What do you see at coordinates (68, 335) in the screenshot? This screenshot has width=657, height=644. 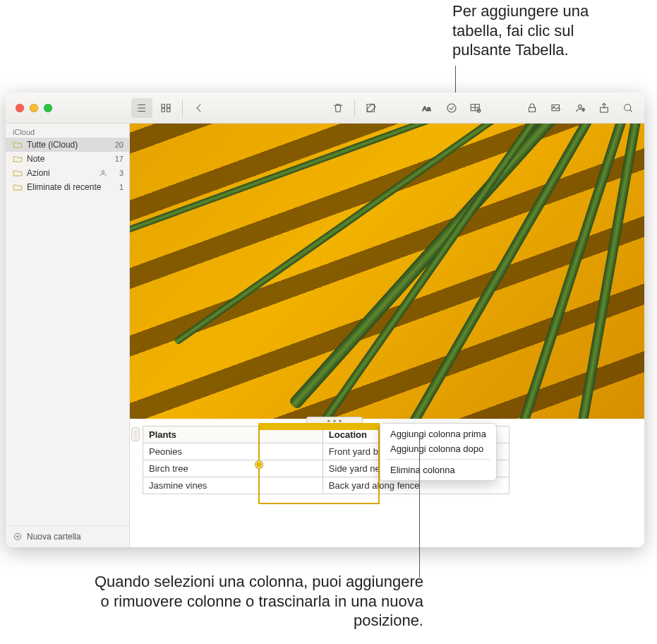 I see `sidebar: iCloud Tutte (iCloud) 20 Note 17 Az` at bounding box center [68, 335].